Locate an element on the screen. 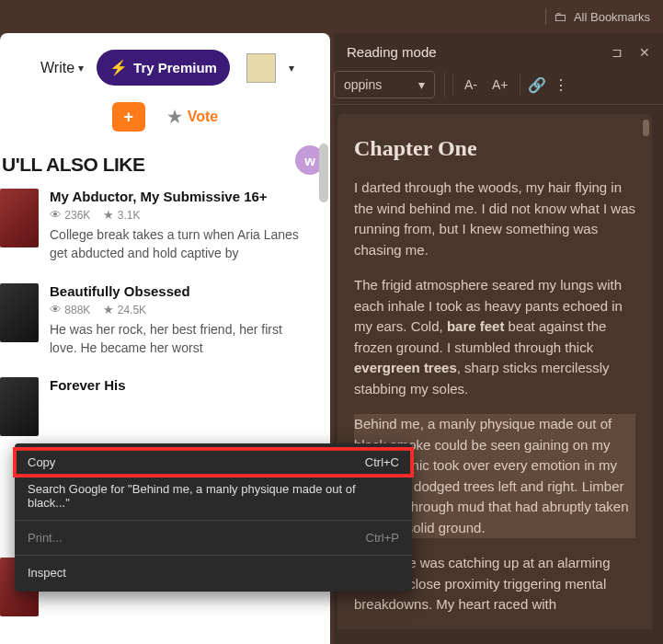  story-item: My Abductor, My Submissive 16+ 👁 236K ★ … is located at coordinates (166, 226).